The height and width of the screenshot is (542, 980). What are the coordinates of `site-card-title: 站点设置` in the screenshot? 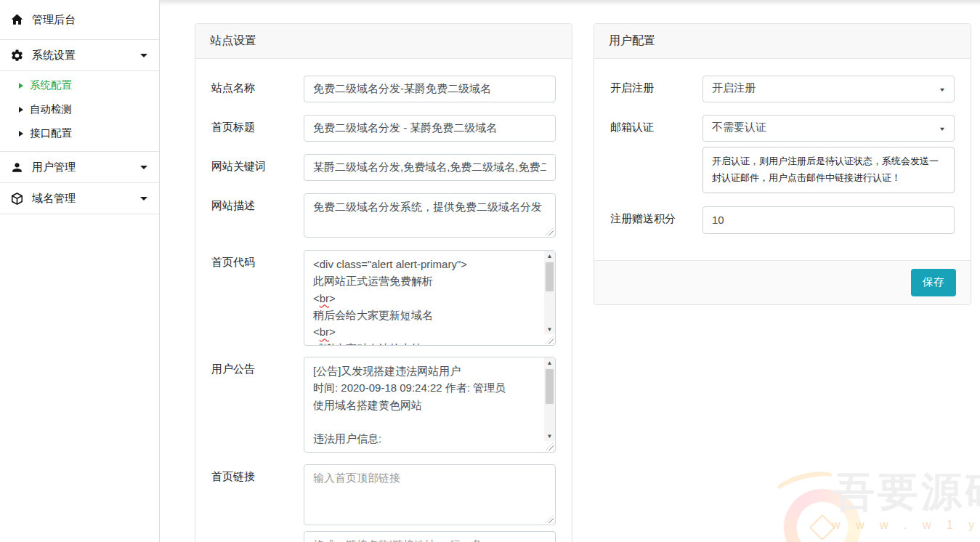 It's located at (384, 41).